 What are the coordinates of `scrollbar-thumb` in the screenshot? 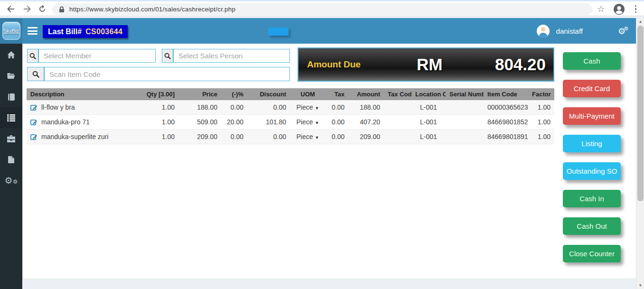 It's located at (641, 113).